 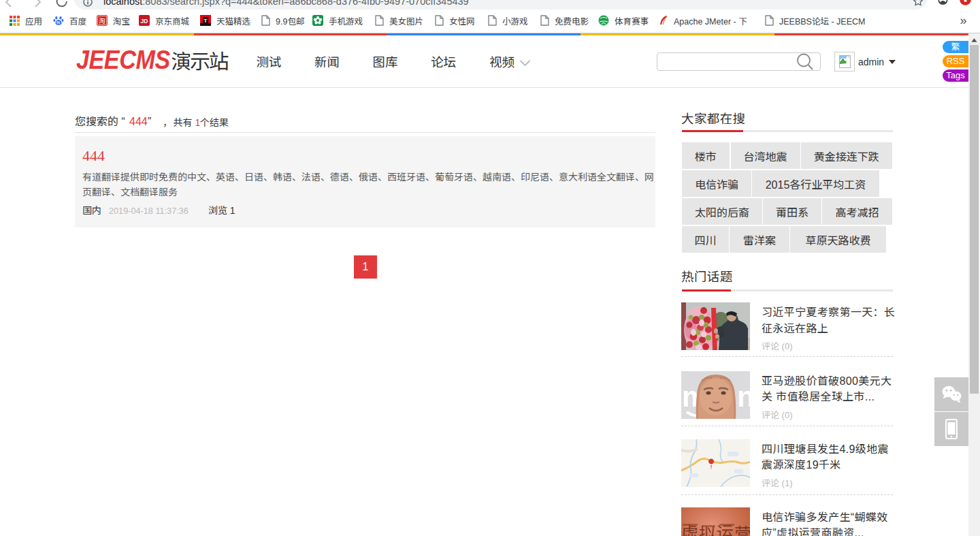 What do you see at coordinates (690, 527) in the screenshot?
I see `svg-text: 虚` at bounding box center [690, 527].